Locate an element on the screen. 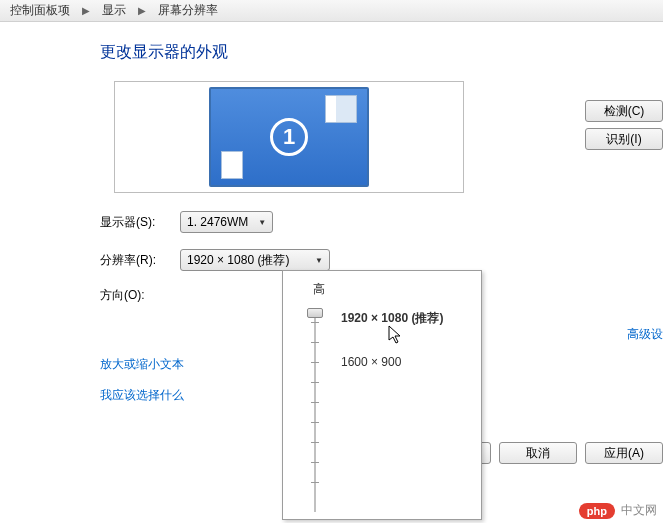 The height and width of the screenshot is (523, 663). slider-high-label: 高 is located at coordinates (391, 290).